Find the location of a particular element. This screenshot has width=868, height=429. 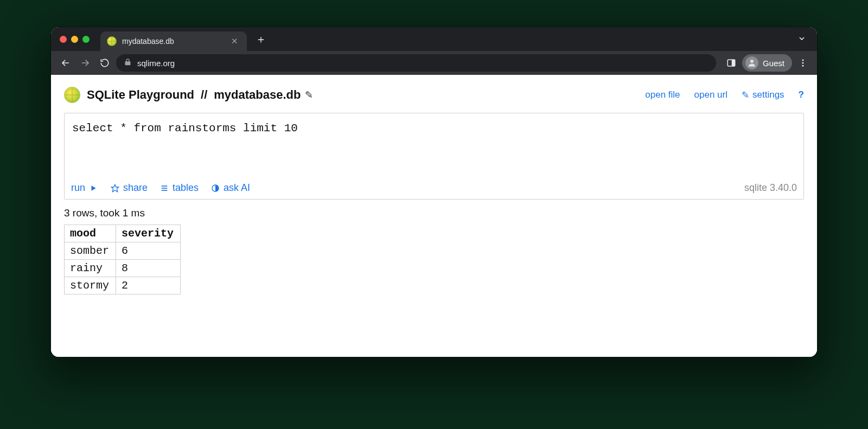

tab-bar: mydatabase.db ✕ ＋ is located at coordinates (434, 39).